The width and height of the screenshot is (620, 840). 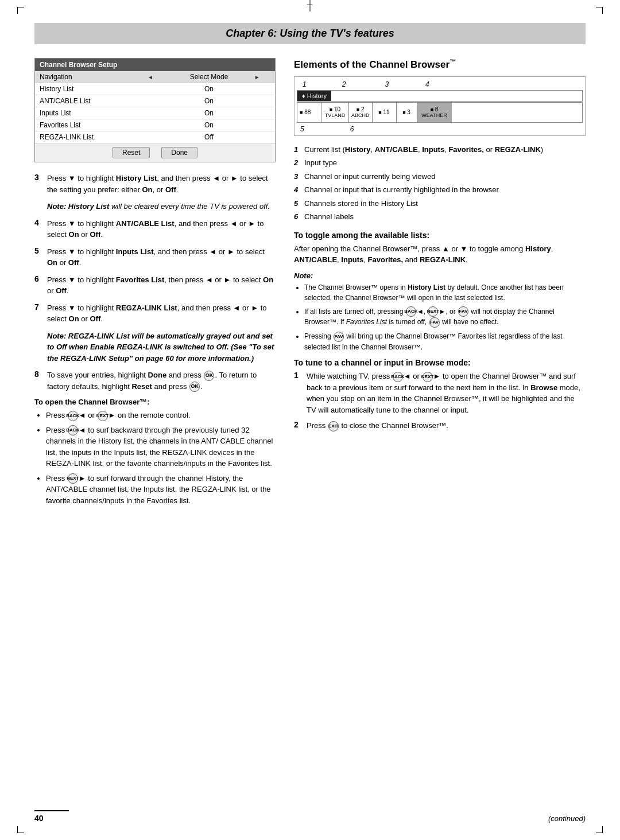 I want to click on list-item: 5 Channels stored in the History List, so click(x=440, y=204).